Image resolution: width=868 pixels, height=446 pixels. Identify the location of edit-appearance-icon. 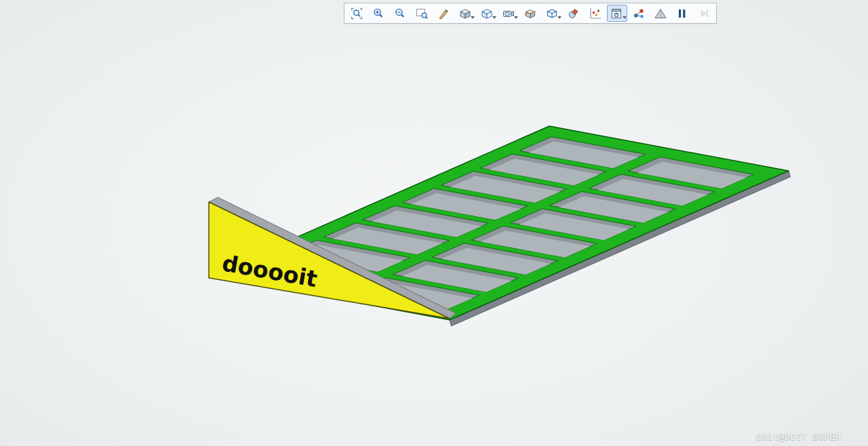
(574, 14).